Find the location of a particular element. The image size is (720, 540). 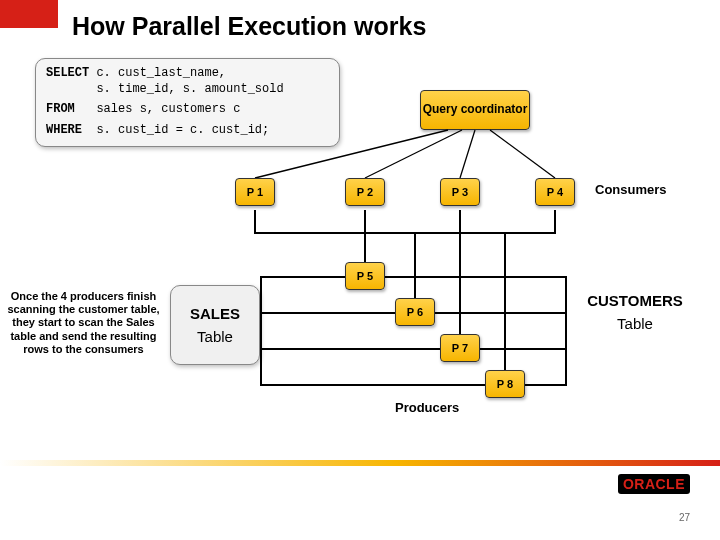

consumers-label: Consumers is located at coordinates (631, 190).